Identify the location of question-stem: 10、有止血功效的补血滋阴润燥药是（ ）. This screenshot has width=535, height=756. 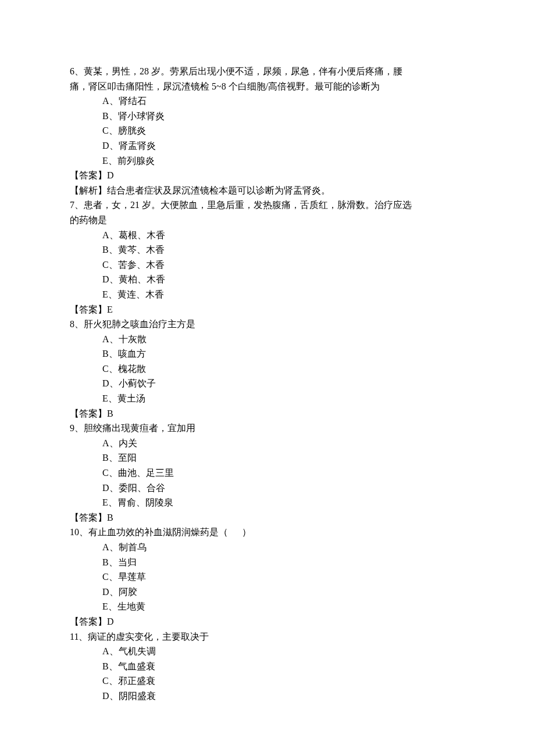
(268, 532).